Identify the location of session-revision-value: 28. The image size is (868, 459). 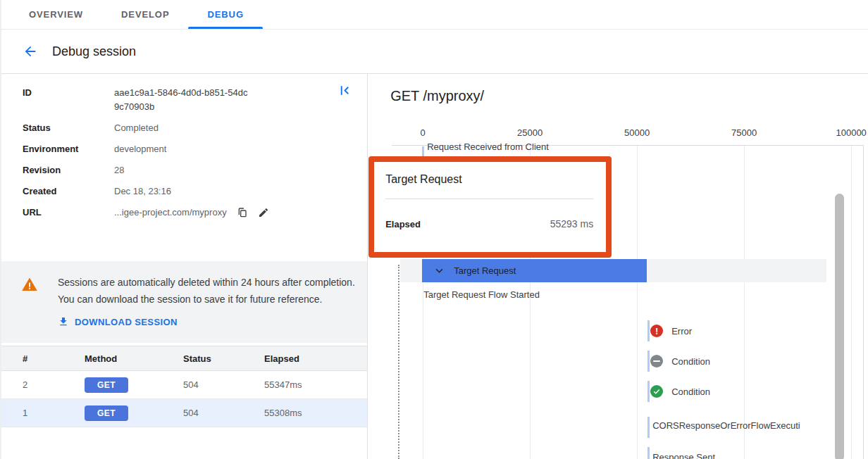
(119, 170).